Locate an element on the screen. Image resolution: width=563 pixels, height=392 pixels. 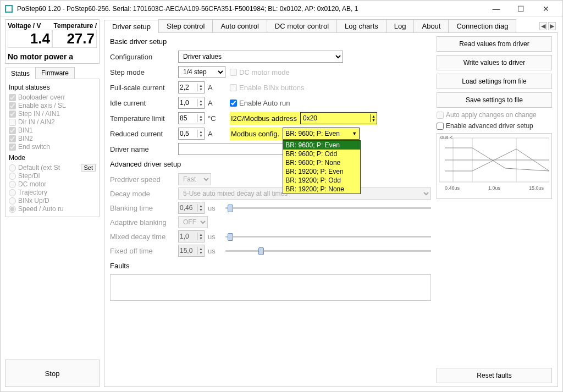
mode-speed: Speed / Auto ru is located at coordinates (52, 209).